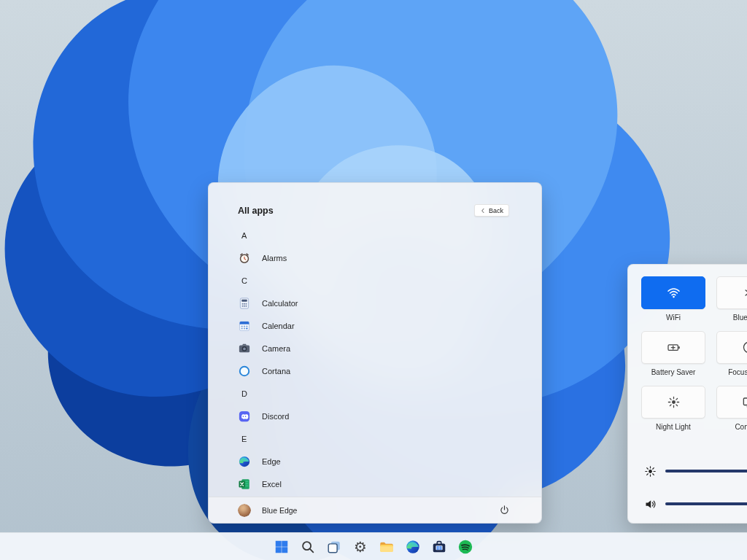 The image size is (747, 560). Describe the element at coordinates (375, 370) in the screenshot. I see `app-item-cortana: Cortana` at that location.